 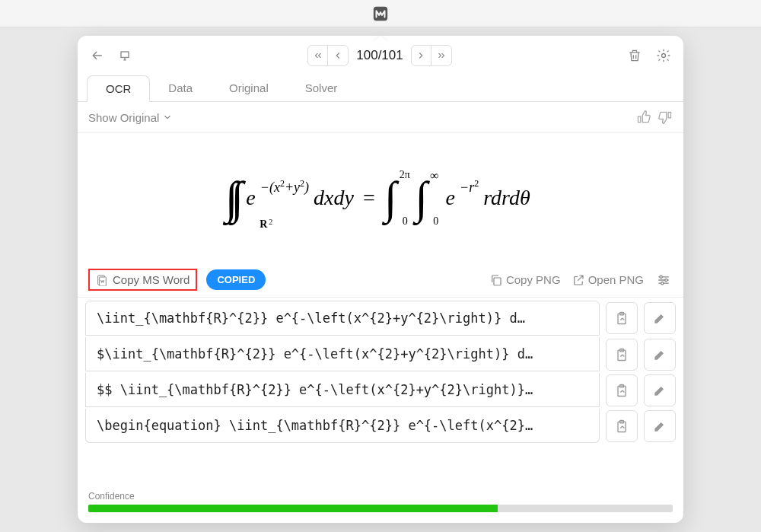 What do you see at coordinates (119, 88) in the screenshot?
I see `tab-ocr: OCR` at bounding box center [119, 88].